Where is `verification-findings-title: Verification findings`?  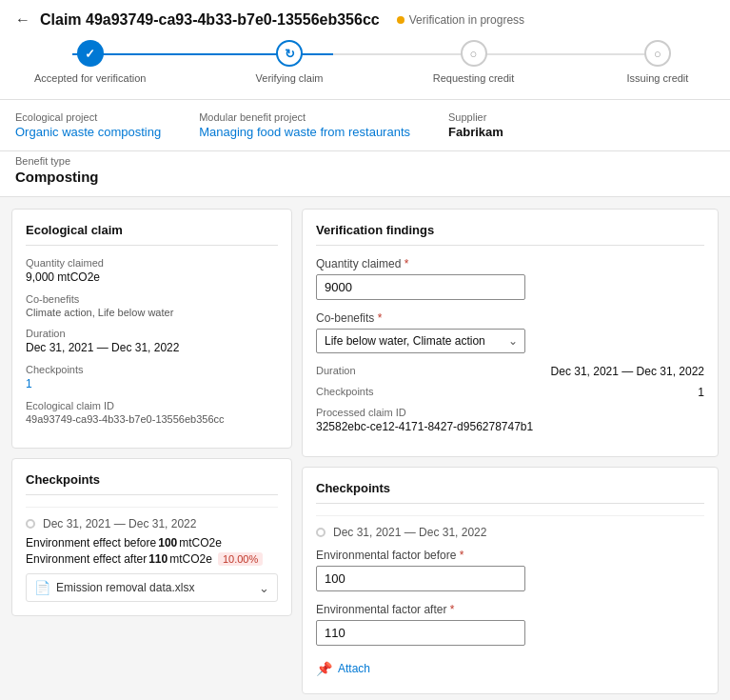
verification-findings-title: Verification findings is located at coordinates (510, 234).